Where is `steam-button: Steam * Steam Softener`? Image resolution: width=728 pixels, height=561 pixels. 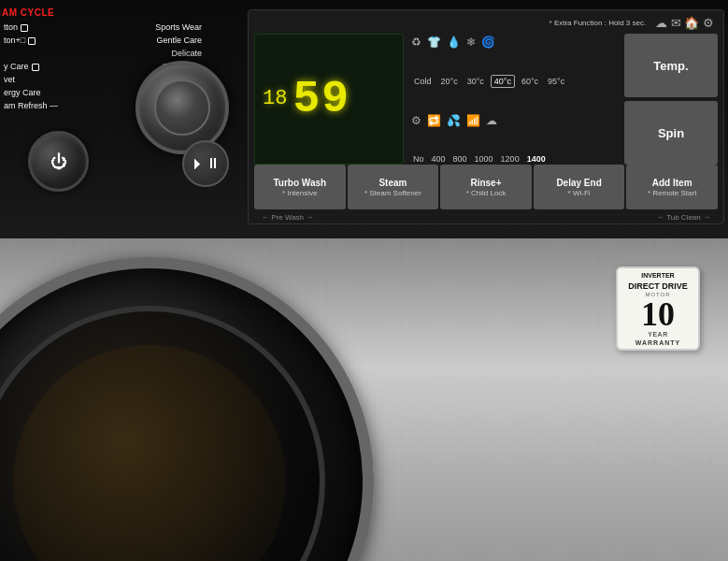
steam-button: Steam * Steam Softener is located at coordinates (393, 187).